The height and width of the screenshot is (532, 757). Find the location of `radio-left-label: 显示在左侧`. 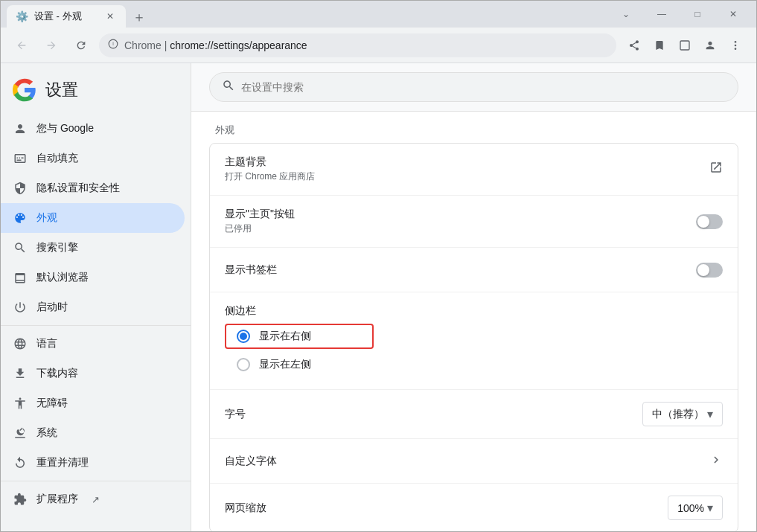

radio-left-label: 显示在左侧 is located at coordinates (285, 365).